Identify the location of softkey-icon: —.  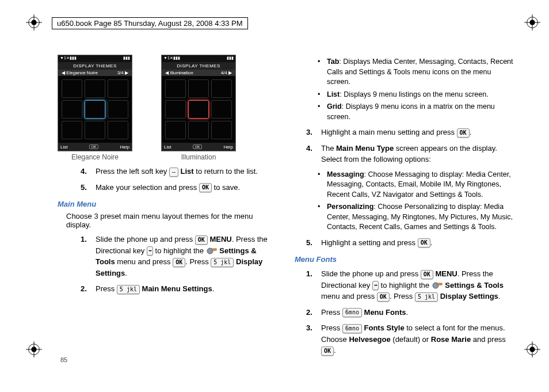
(174, 172).